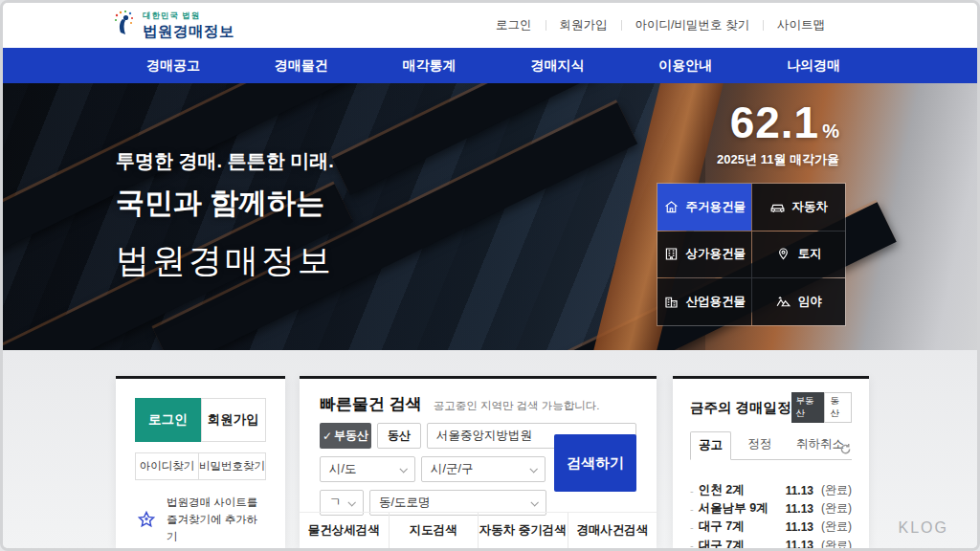 The height and width of the screenshot is (551, 980). I want to click on sale-rate-stat: 62.1% 2025년 11월 매각가율, so click(778, 134).